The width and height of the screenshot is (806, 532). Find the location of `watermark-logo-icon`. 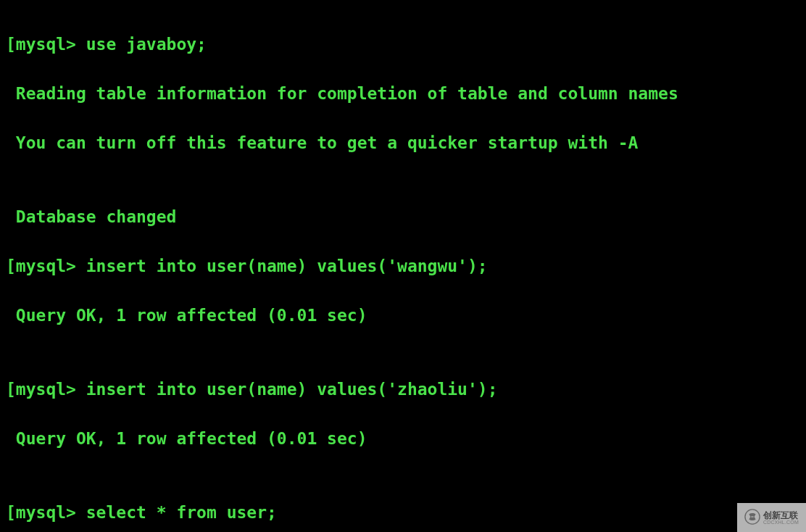

watermark-logo-icon is located at coordinates (752, 518).